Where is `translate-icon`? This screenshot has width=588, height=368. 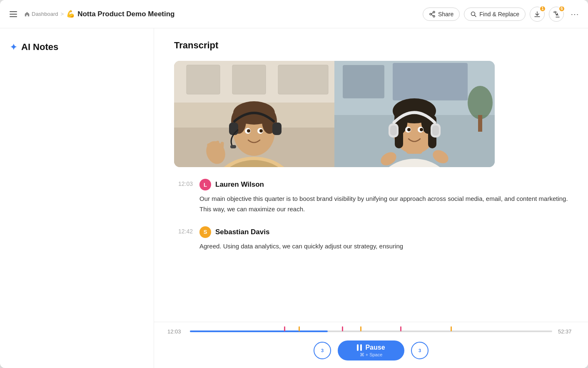
translate-icon is located at coordinates (556, 14).